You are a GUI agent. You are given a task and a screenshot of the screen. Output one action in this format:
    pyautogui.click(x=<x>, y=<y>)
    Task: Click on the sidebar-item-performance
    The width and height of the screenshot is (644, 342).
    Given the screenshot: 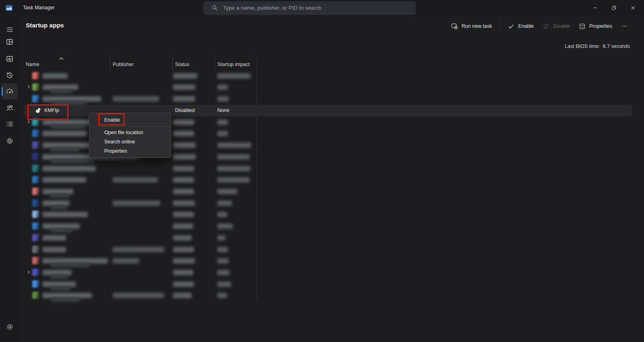 What is the action you would take?
    pyautogui.click(x=10, y=59)
    